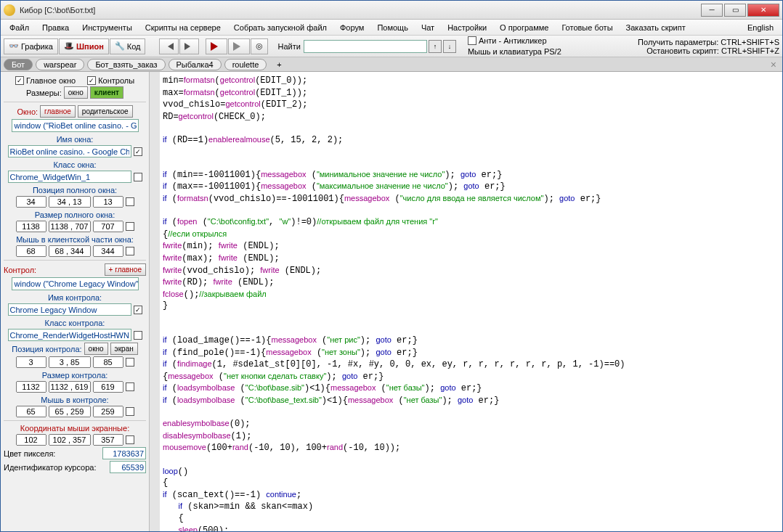 The width and height of the screenshot is (783, 532). Describe the element at coordinates (108, 362) in the screenshot. I see `cp-y` at that location.